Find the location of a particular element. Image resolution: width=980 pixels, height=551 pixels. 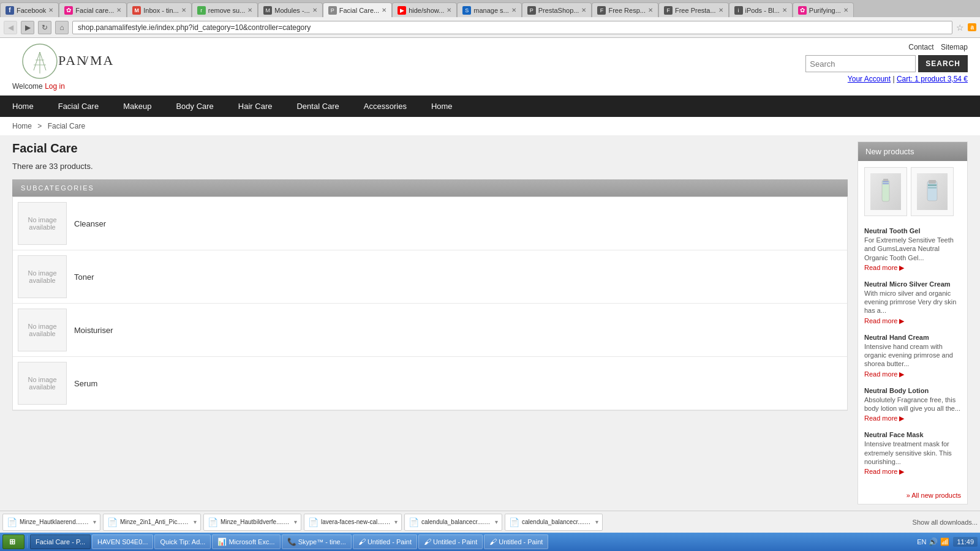

nav-hair-care: Hair Care is located at coordinates (255, 107).